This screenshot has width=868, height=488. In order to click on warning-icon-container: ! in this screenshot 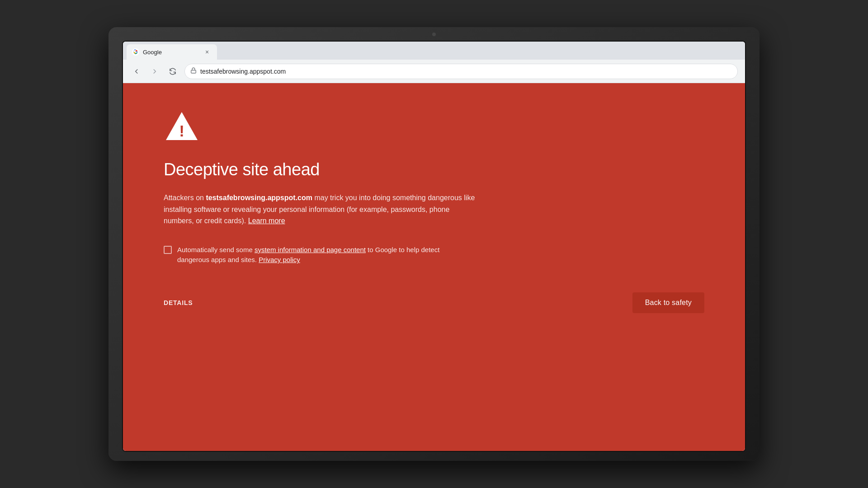, I will do `click(182, 127)`.